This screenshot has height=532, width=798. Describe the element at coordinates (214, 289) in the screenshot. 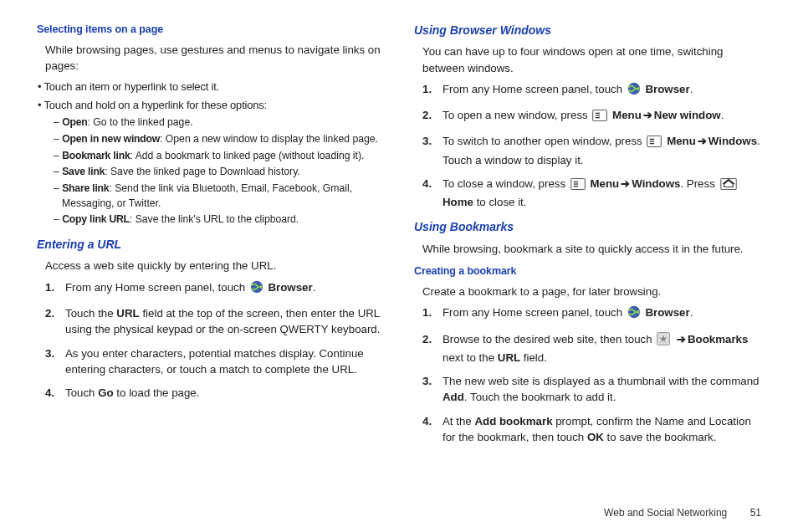

I see `url-step-1: From any Home screen panel, touch Browse…` at that location.